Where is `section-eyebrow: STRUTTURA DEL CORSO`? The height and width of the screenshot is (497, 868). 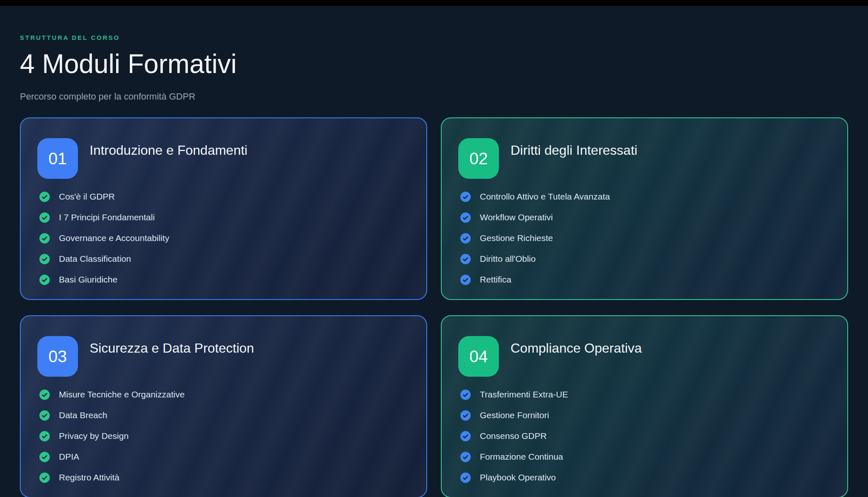
section-eyebrow: STRUTTURA DEL CORSO is located at coordinates (434, 38).